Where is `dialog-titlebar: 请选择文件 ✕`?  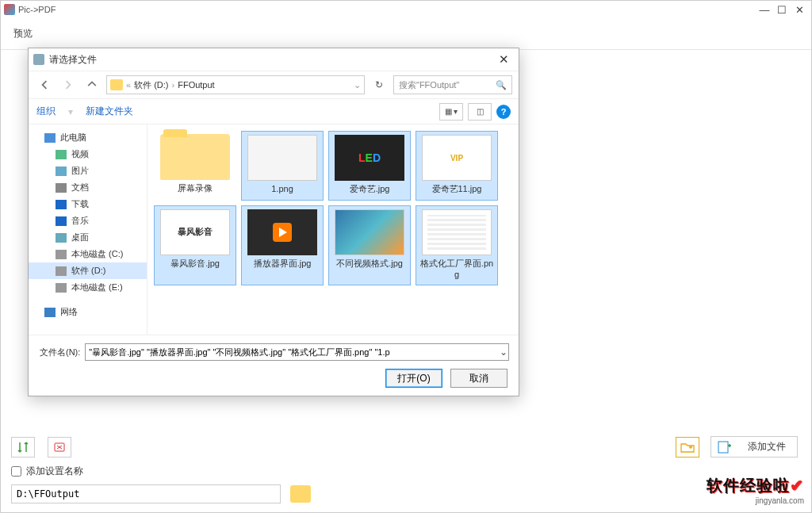 dialog-titlebar: 请选择文件 ✕ is located at coordinates (274, 59).